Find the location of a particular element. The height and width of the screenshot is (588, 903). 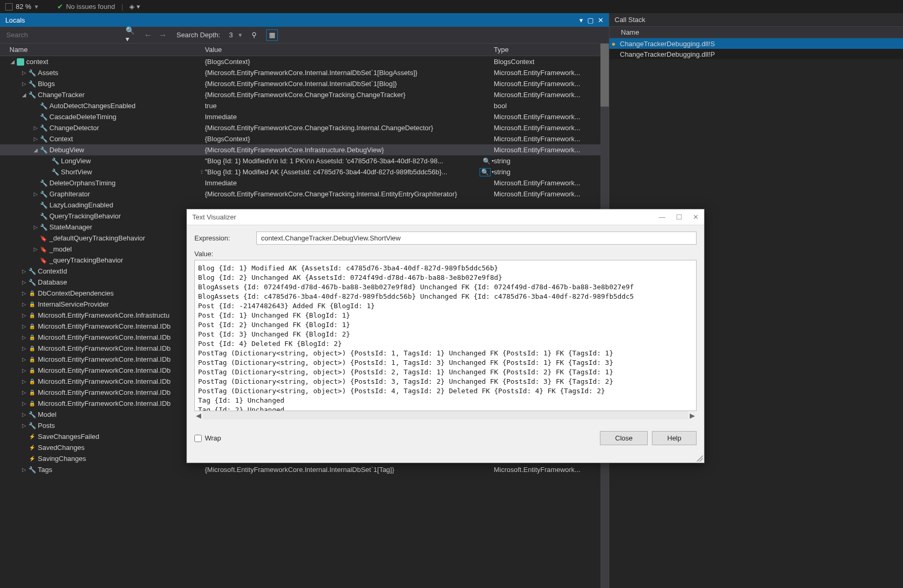

callstack-col-header: Name is located at coordinates (756, 33).